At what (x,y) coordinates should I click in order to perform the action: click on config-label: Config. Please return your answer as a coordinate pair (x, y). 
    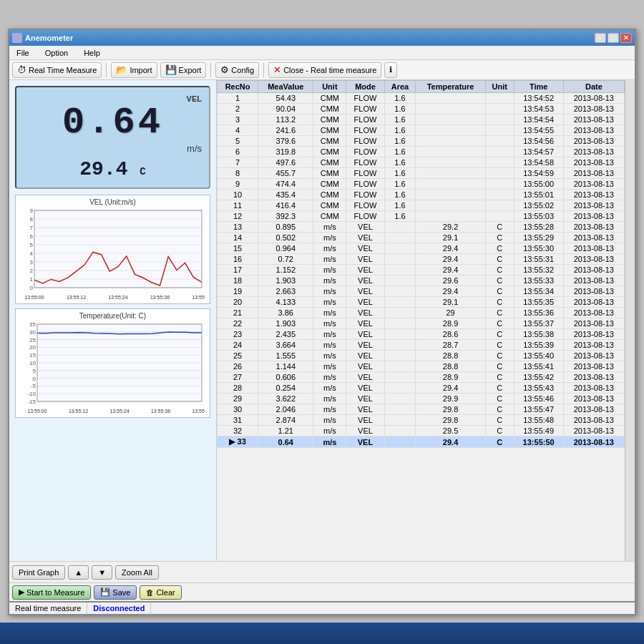
    Looking at the image, I should click on (243, 70).